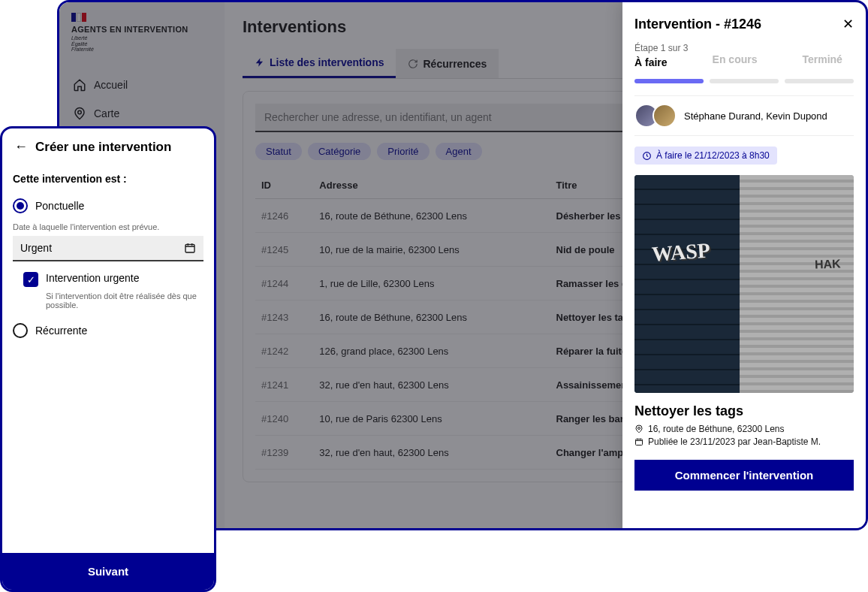  Describe the element at coordinates (284, 284) in the screenshot. I see `cell-id: #1244` at that location.